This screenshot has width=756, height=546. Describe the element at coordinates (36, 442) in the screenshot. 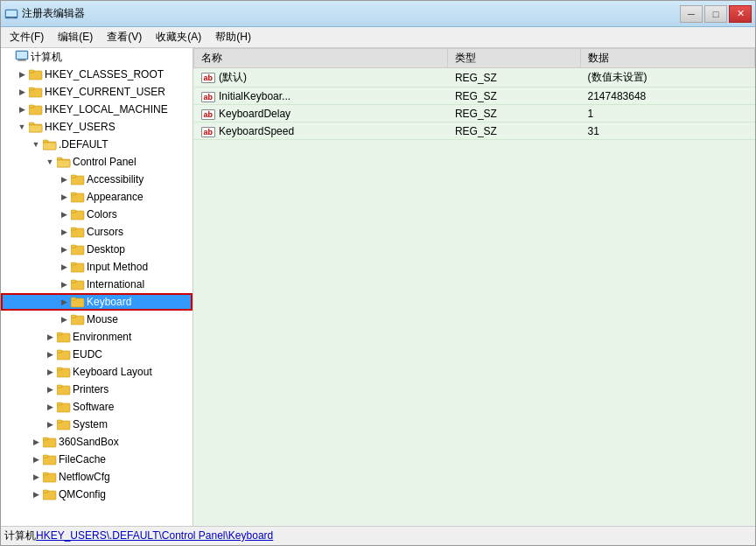

I see `tree-expander-sandbox360: ▶` at that location.